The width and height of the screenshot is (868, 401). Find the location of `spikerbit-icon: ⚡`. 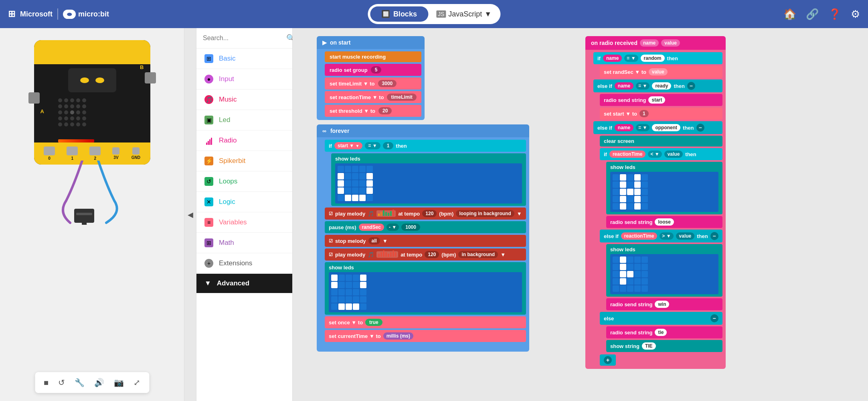

spikerbit-icon: ⚡ is located at coordinates (209, 161).